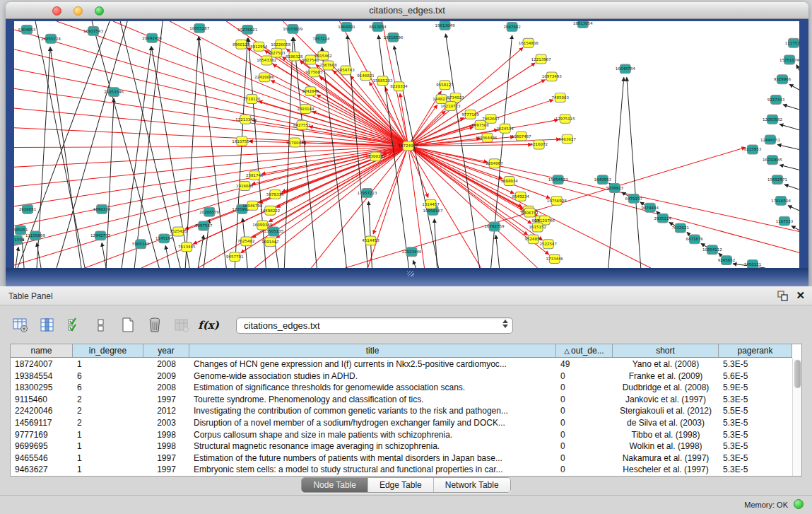  What do you see at coordinates (167, 411) in the screenshot?
I see `cell-year: 2012` at bounding box center [167, 411].